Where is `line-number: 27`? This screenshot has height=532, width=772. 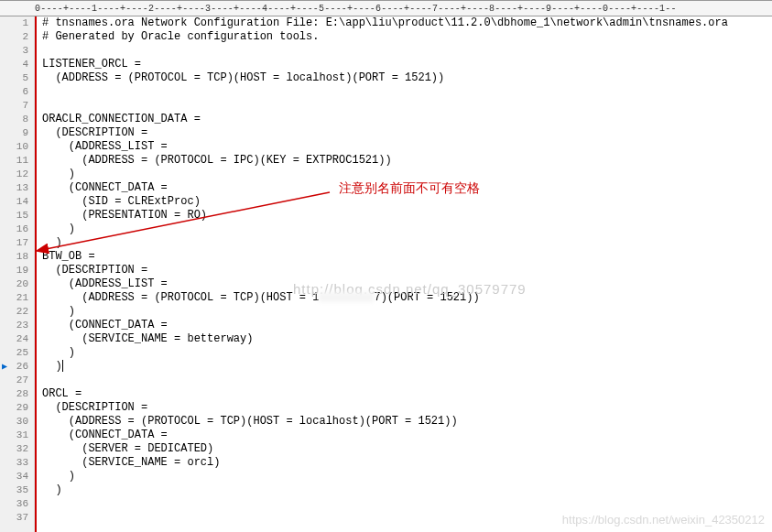 line-number: 27 is located at coordinates (15, 381).